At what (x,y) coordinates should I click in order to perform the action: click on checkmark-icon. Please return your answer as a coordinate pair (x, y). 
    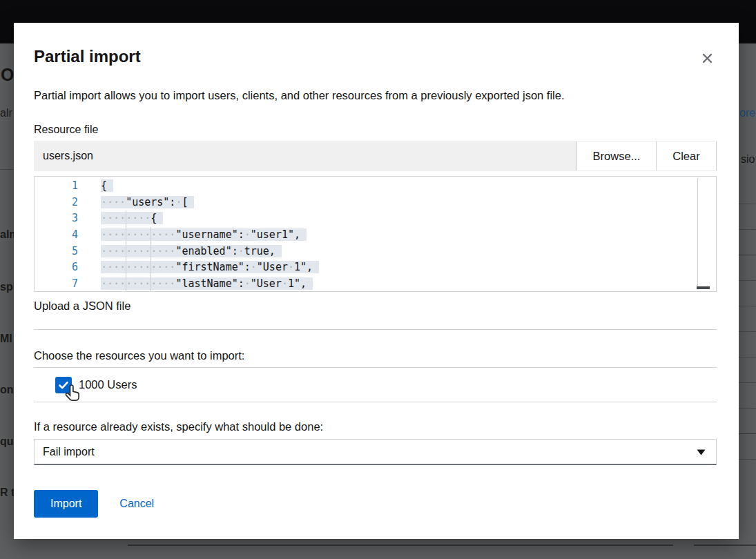
    Looking at the image, I should click on (64, 385).